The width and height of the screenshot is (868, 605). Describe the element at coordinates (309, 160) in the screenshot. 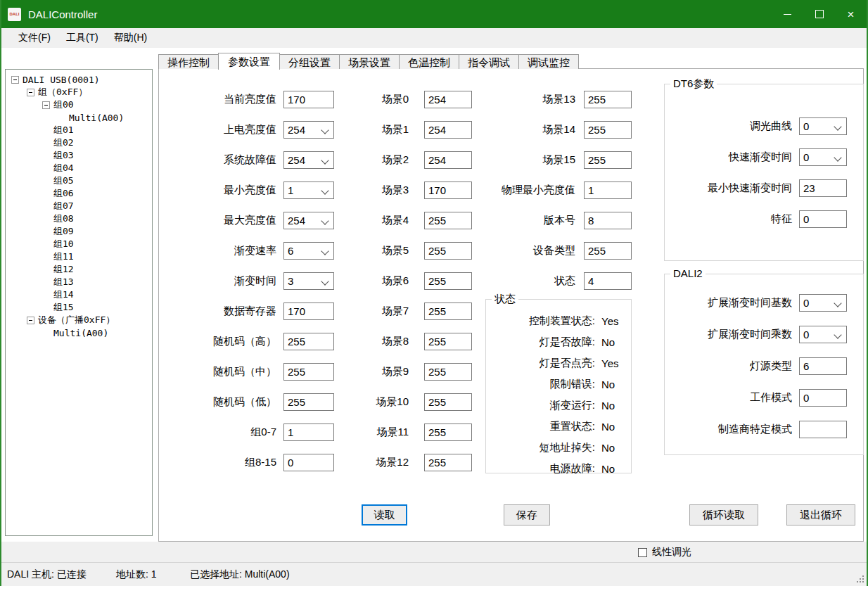

I see `combo-system-failure-level: 254` at that location.